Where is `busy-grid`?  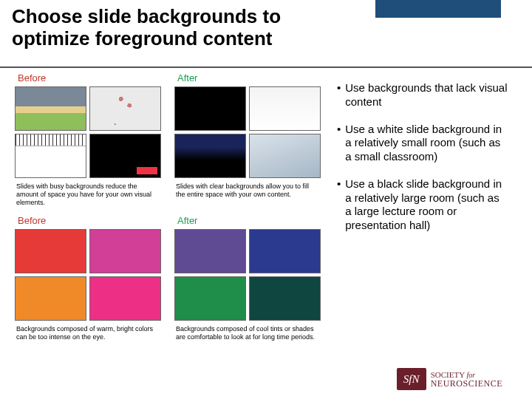
busy-grid is located at coordinates (88, 132).